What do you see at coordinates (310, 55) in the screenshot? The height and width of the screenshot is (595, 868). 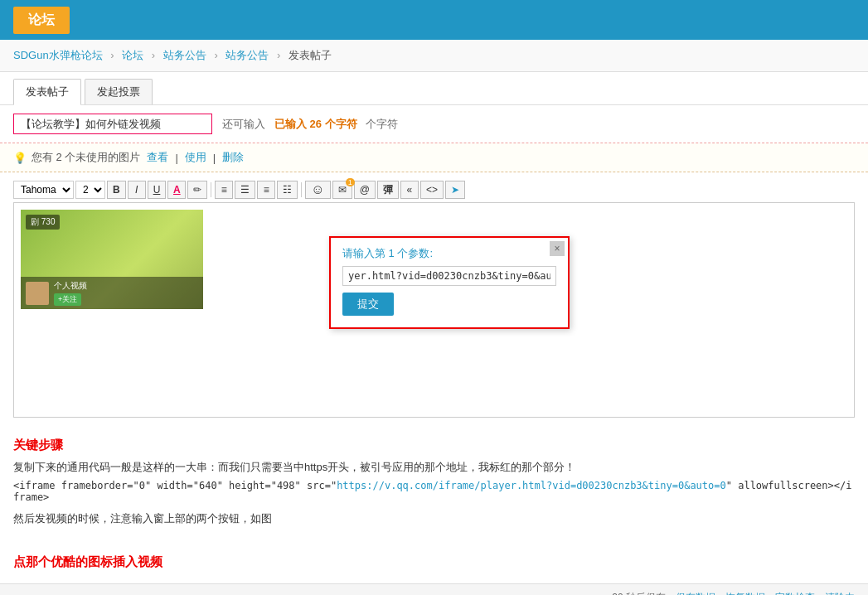 I see `breadcrumb-current: 发表帖子` at bounding box center [310, 55].